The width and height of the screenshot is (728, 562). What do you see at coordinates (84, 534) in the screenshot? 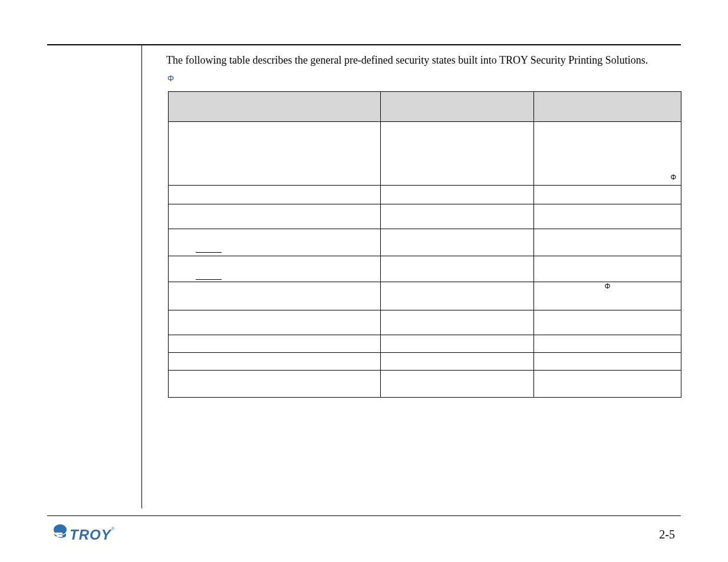
I see `troy-logo: TROY ®` at bounding box center [84, 534].